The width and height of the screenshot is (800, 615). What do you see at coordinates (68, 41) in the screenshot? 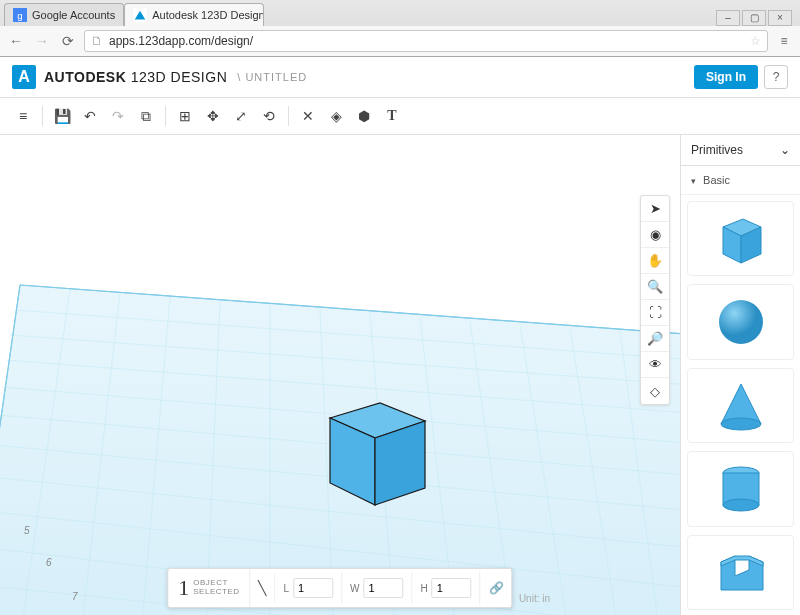
I see `reload-button: ⟳` at bounding box center [68, 41].